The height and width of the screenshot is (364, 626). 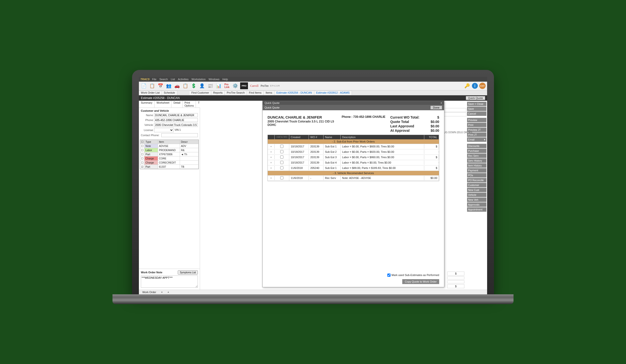 What do you see at coordinates (477, 114) in the screenshot?
I see `action-cancel: Cancel` at bounding box center [477, 114].